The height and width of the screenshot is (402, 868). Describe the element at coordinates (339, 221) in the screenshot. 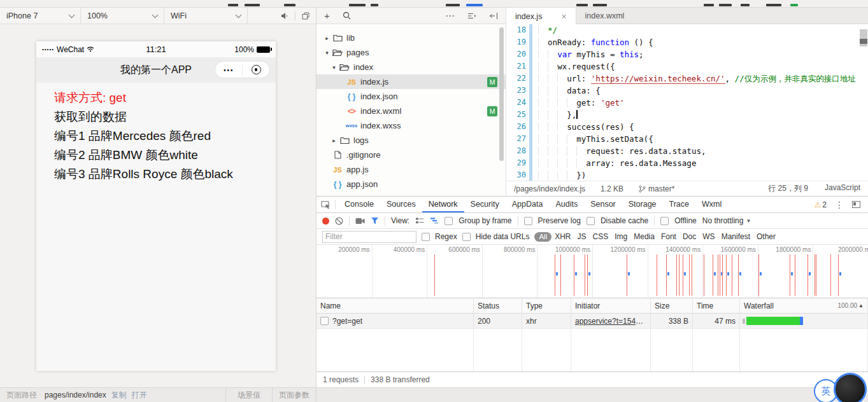

I see `clear-button` at that location.